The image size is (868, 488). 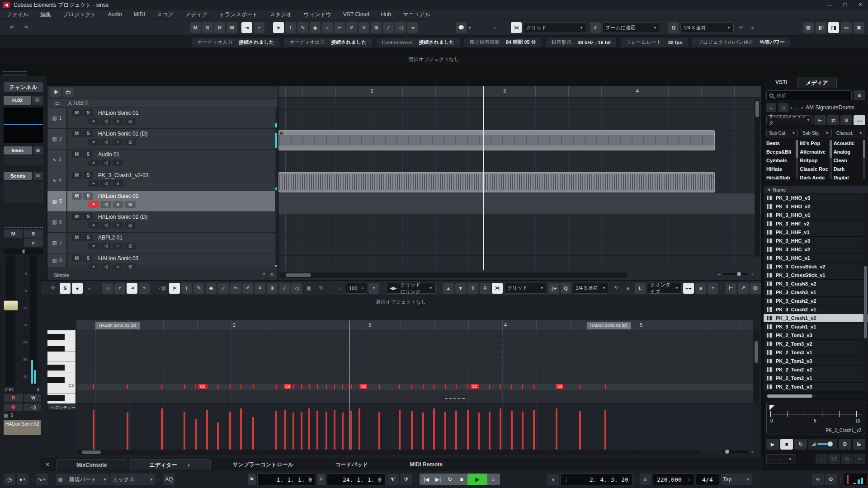 What do you see at coordinates (816, 133) in the screenshot?
I see `filter-column-select-1: Sub Sty.▼` at bounding box center [816, 133].